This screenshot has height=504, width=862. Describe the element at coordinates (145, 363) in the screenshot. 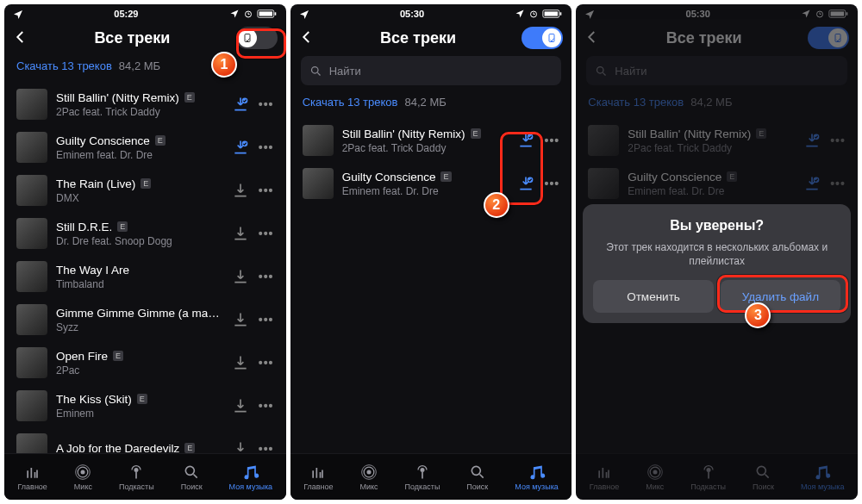

I see `track-row: Open Fire E 2Pac •••` at that location.